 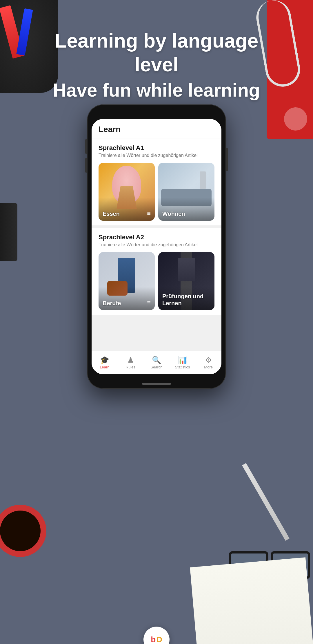 I want to click on nav-label-rules: Rules, so click(x=130, y=367).